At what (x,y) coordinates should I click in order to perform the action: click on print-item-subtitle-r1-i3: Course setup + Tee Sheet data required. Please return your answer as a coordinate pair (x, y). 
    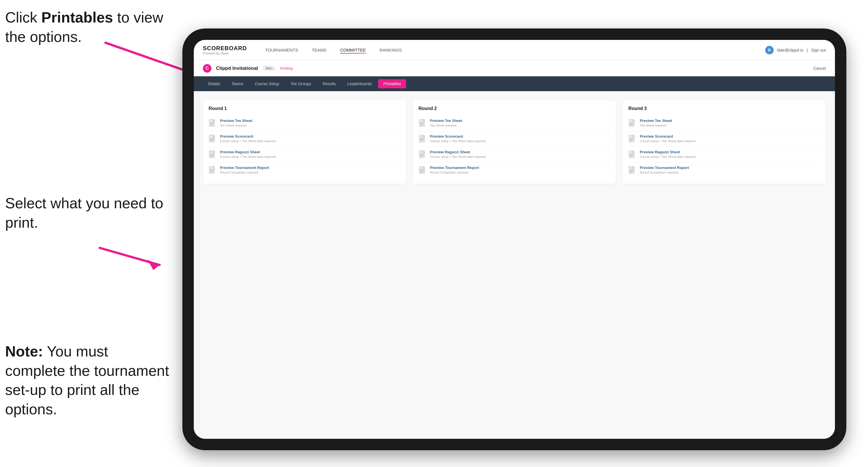
    Looking at the image, I should click on (248, 157).